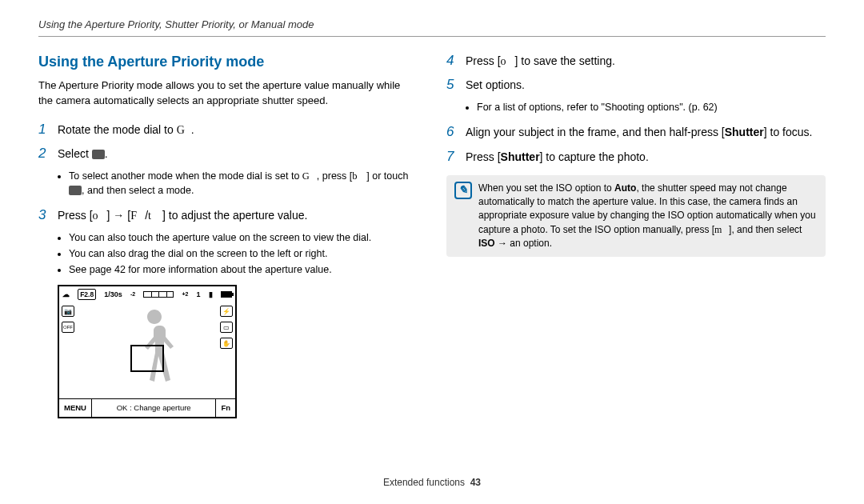 The height and width of the screenshot is (504, 864). Describe the element at coordinates (595, 132) in the screenshot. I see `text: Align your subject in the frame, and the…` at that location.